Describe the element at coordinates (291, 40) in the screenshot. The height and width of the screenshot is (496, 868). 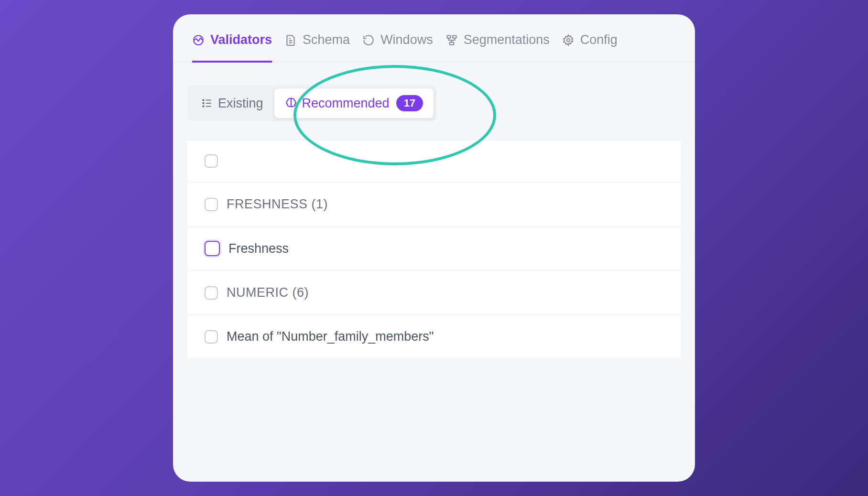
I see `schema-icon` at that location.